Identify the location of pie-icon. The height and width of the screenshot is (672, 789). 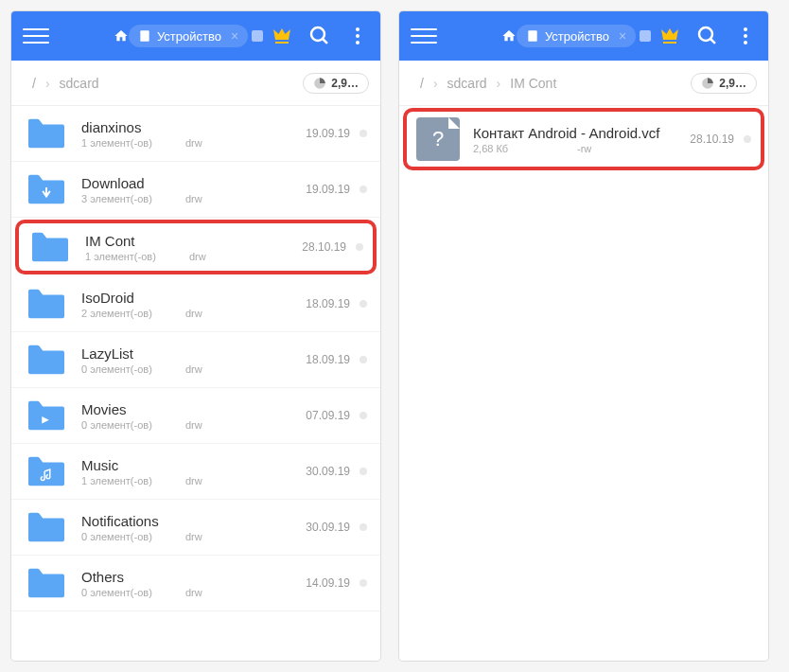
(320, 83).